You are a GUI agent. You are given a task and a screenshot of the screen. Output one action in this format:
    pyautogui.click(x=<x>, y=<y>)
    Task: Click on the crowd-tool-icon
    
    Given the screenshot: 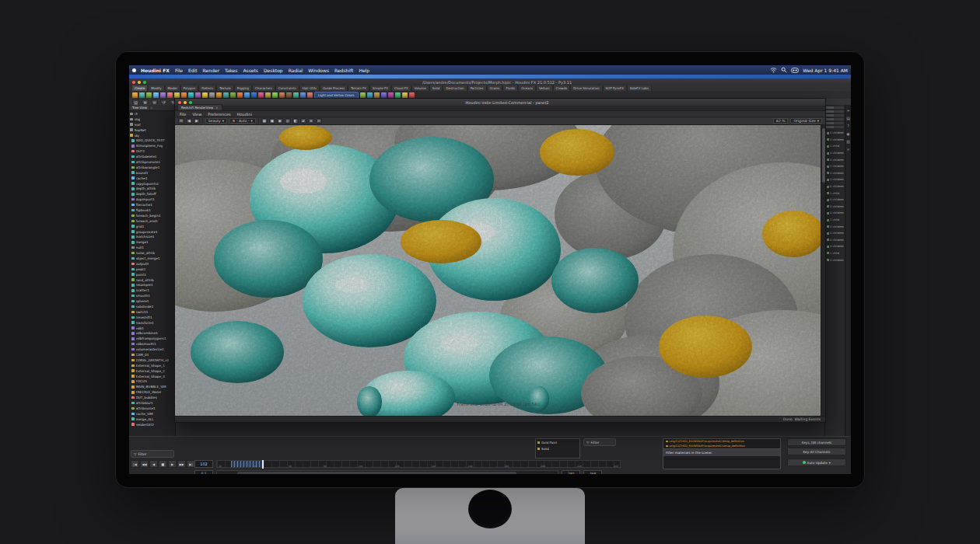 What is the action you would take?
    pyautogui.click(x=282, y=95)
    